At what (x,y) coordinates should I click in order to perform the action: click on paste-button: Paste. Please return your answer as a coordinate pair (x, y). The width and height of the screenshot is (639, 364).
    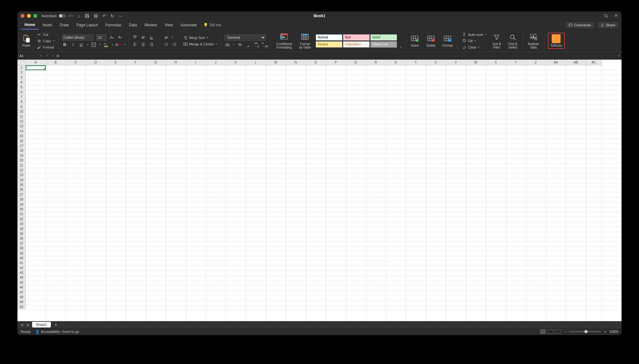
    Looking at the image, I should click on (26, 41).